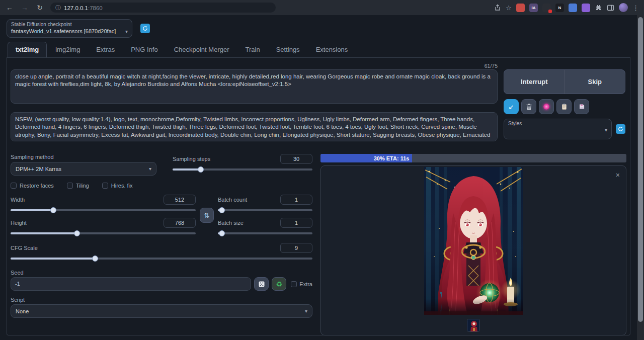  What do you see at coordinates (557, 124) in the screenshot?
I see `styles-label: Styles` at bounding box center [557, 124].